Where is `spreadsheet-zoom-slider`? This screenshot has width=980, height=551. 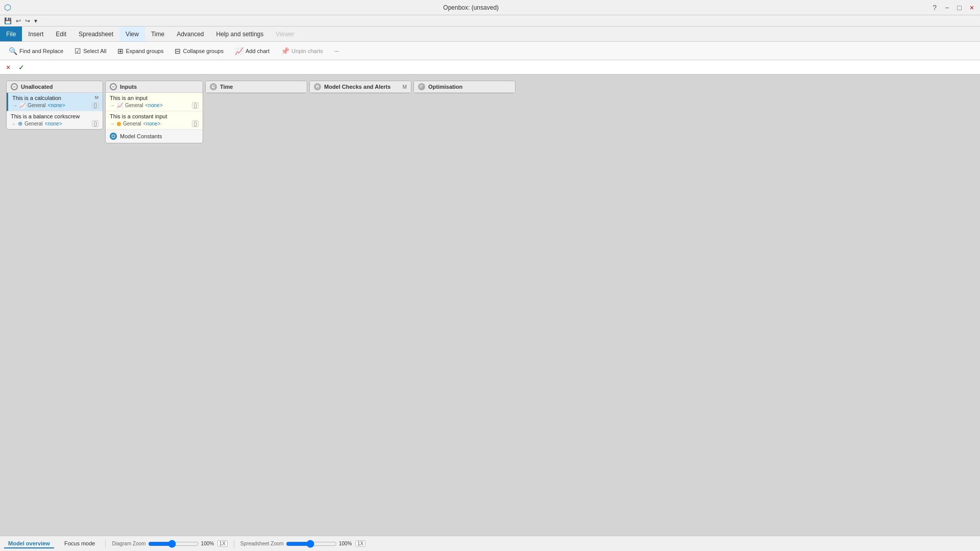
spreadsheet-zoom-slider is located at coordinates (311, 544).